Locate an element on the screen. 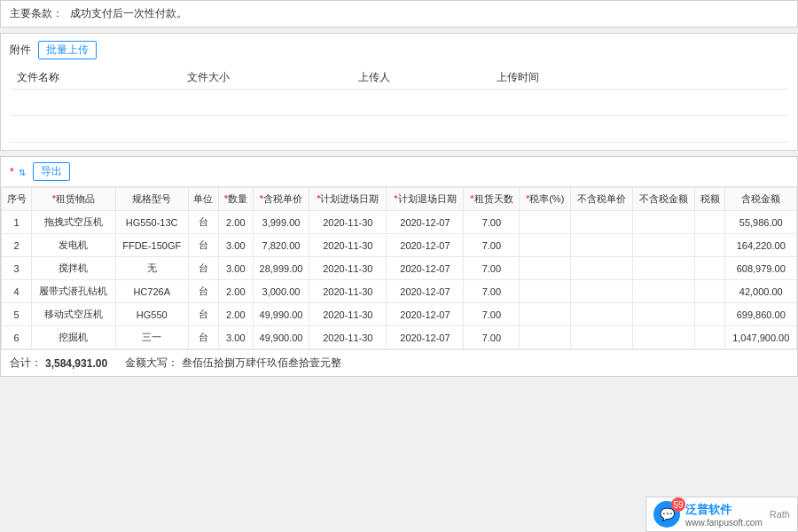 The image size is (798, 532). amount-value: 叁佰伍拾捌万肆仟玖佰叁拾壹元整 is located at coordinates (262, 364).